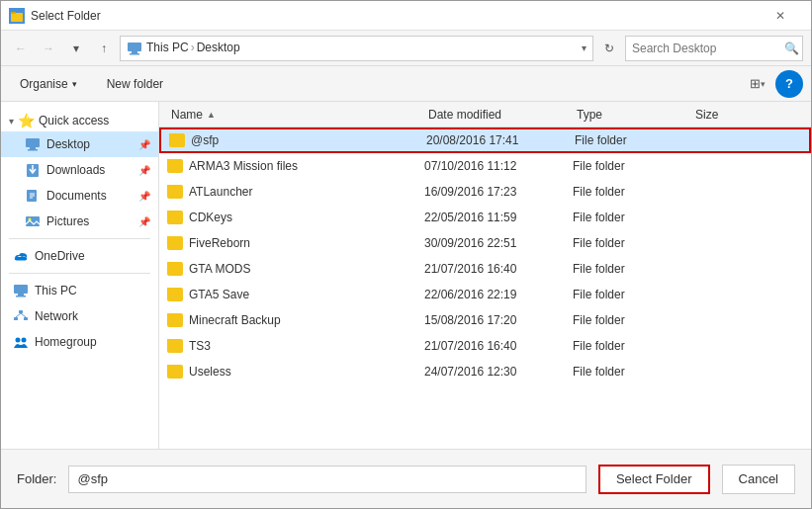 This screenshot has height=509, width=812. What do you see at coordinates (89, 170) in the screenshot?
I see `downloads-label: Downloads` at bounding box center [89, 170].